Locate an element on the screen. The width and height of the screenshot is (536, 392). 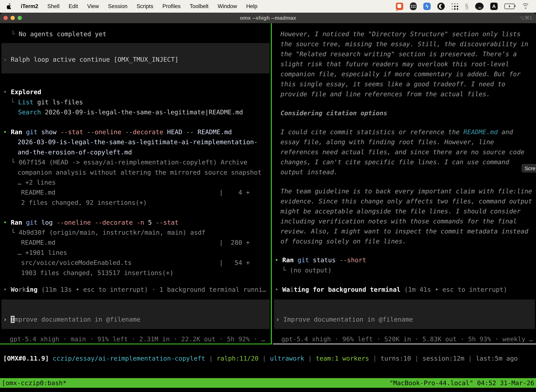
flags: --stat --oneline --decorate is located at coordinates (110, 132).